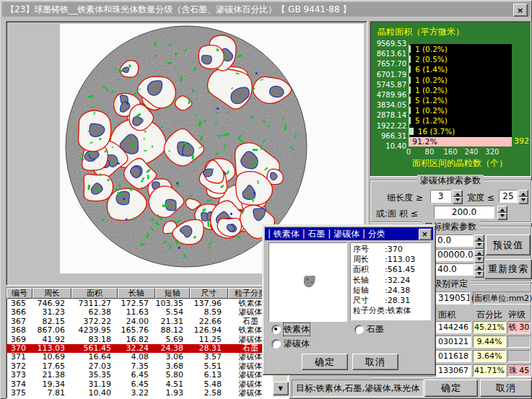 Image resolution: width=532 pixels, height=399 pixels. I want to click on table-cell: 31.19, so click(95, 385).